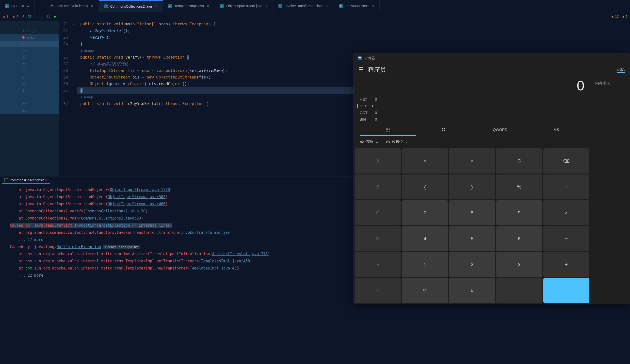 Image resolution: width=630 pixels, height=364 pixels. I want to click on base-hex: HEX0, so click(472, 100).